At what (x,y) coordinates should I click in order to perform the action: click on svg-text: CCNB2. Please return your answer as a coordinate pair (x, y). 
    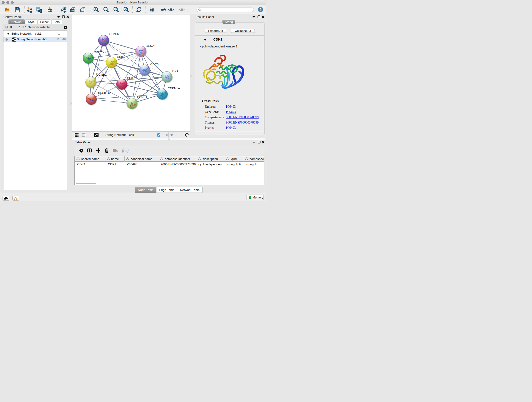
    Looking at the image, I should click on (114, 34).